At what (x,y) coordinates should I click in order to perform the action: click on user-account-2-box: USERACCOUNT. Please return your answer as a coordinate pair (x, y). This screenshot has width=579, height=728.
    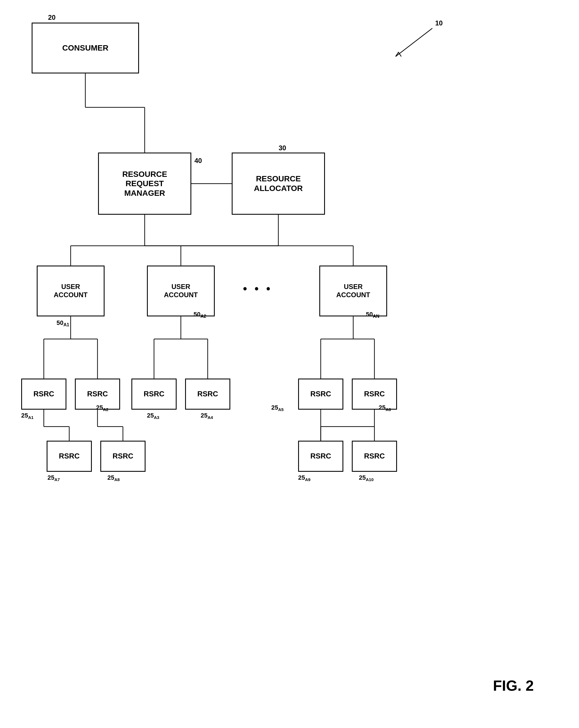
    Looking at the image, I should click on (181, 291).